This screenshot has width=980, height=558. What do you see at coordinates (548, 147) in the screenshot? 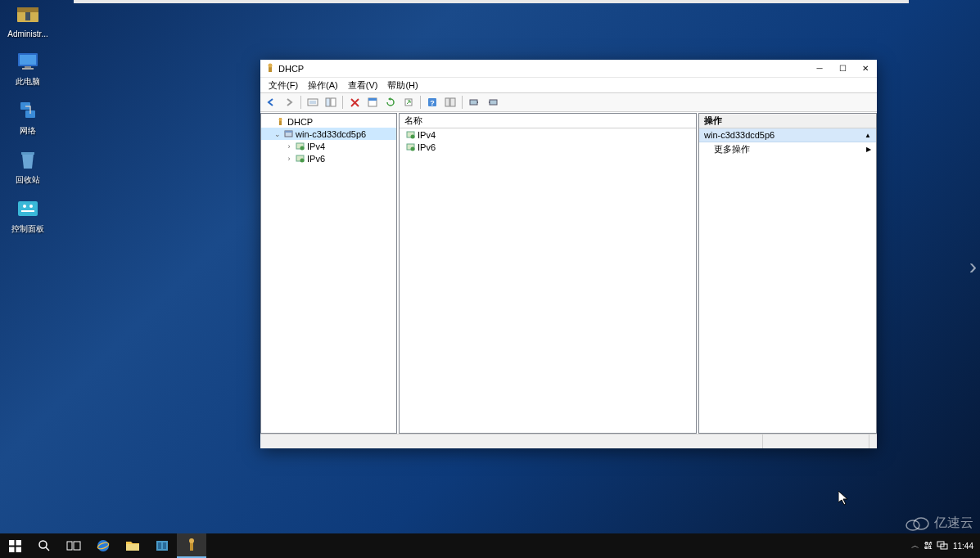
I see `list-item-ipv6: IPv6` at bounding box center [548, 147].